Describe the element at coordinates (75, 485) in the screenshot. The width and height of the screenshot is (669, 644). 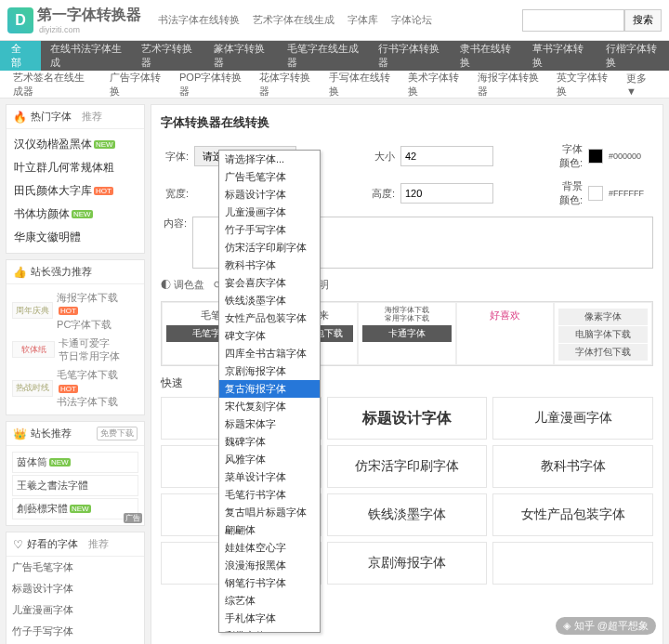
I see `srec-item: 王羲之書法字體` at that location.